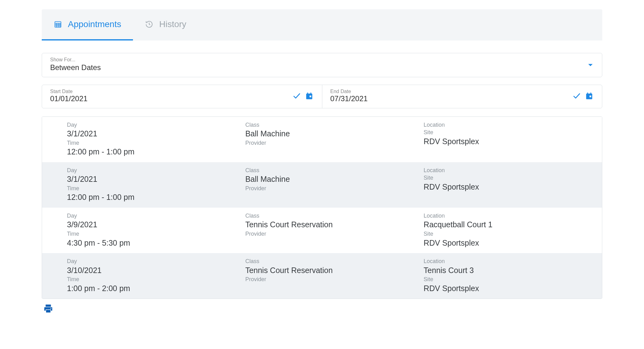  What do you see at coordinates (154, 225) in the screenshot?
I see `cell-value: 3/9/2021` at bounding box center [154, 225].